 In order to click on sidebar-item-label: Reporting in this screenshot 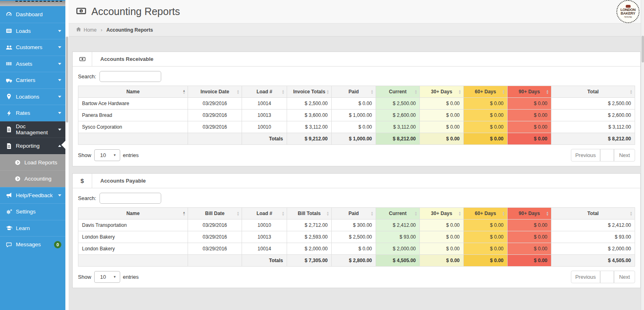, I will do `click(28, 146)`.